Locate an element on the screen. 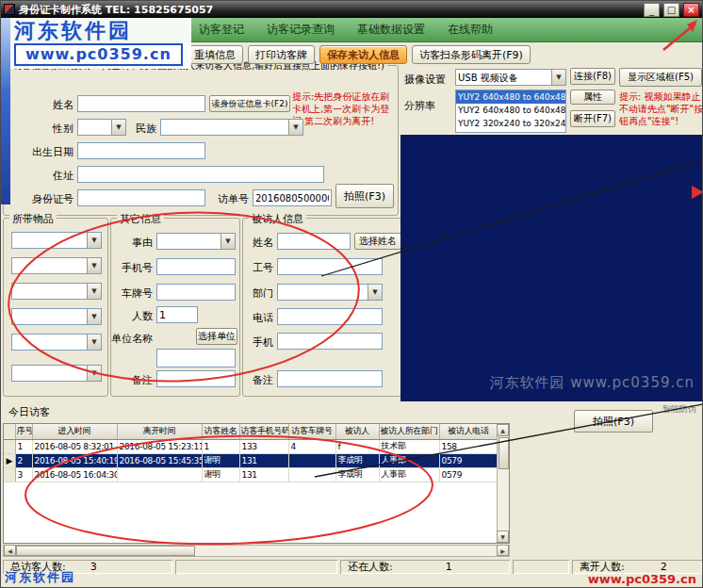 The width and height of the screenshot is (703, 588). visited-note-input is located at coordinates (330, 379).